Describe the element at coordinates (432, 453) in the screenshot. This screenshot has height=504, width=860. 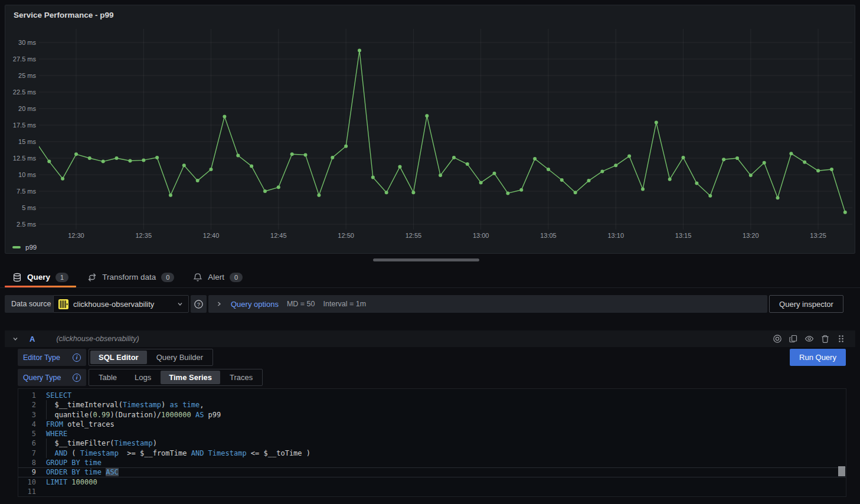
I see `code-line-7: 7 AND ( Timestamp >= $__fromTime AND Tim…` at that location.